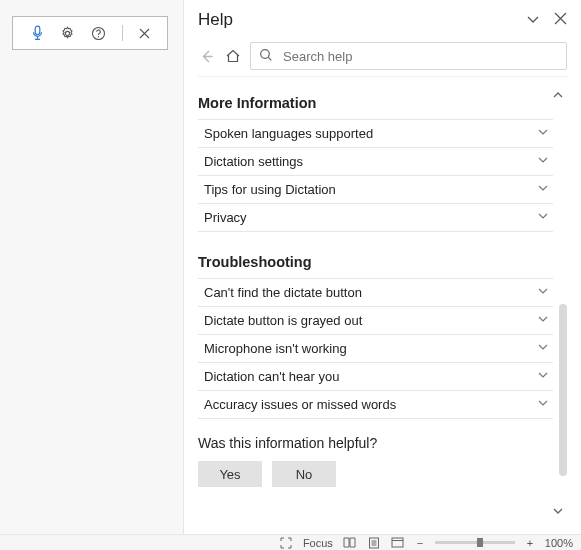  What do you see at coordinates (254, 162) in the screenshot?
I see `acc-label: Dictation settings` at bounding box center [254, 162].